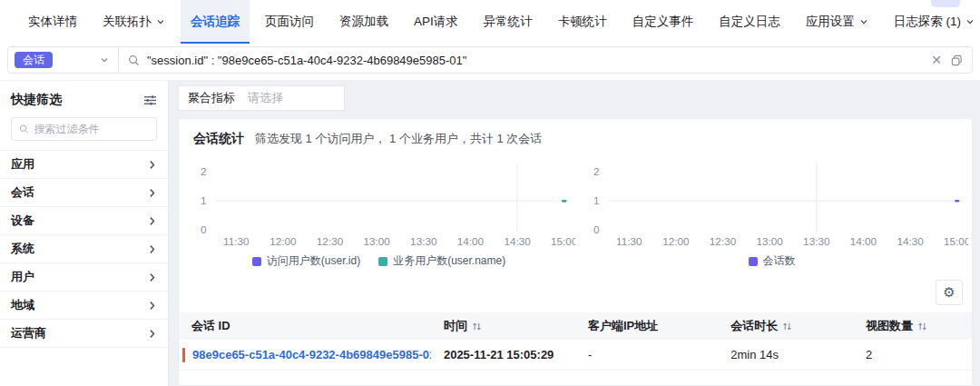 This screenshot has height=386, width=980. I want to click on sidebar-item-label: 用户, so click(23, 277).